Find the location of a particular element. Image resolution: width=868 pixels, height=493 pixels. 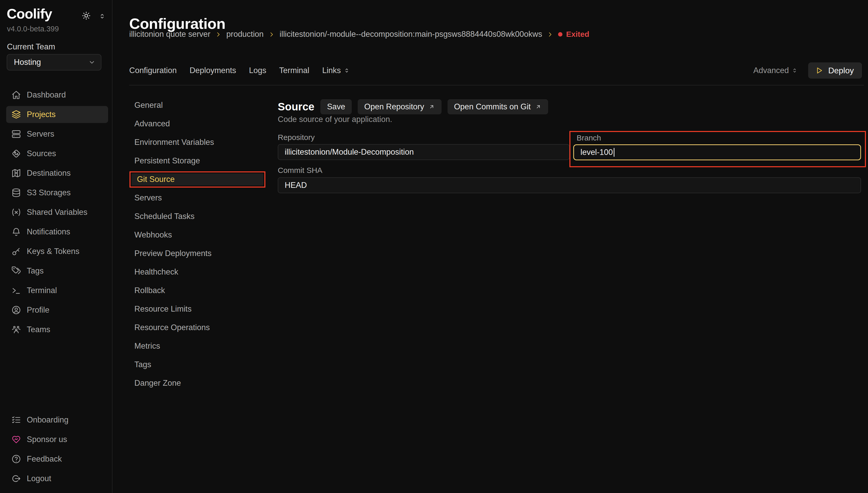

tab-terminal: Terminal is located at coordinates (295, 70).